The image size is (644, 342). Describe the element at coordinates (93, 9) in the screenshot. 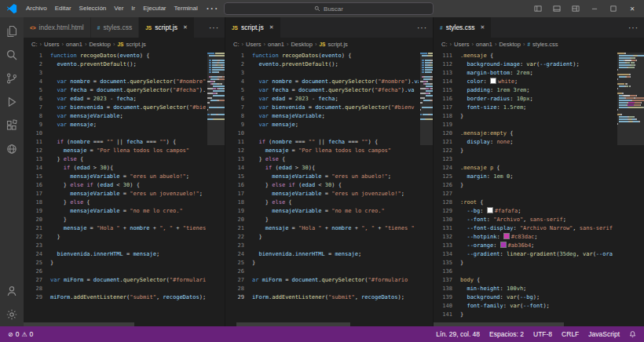

I see `menu-selección: Selección` at that location.